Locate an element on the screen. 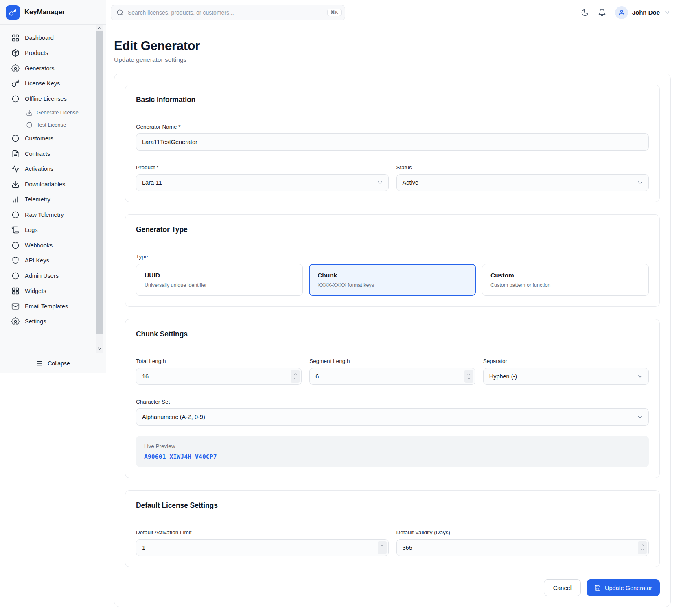  sidebar-item-label: Products is located at coordinates (37, 53).